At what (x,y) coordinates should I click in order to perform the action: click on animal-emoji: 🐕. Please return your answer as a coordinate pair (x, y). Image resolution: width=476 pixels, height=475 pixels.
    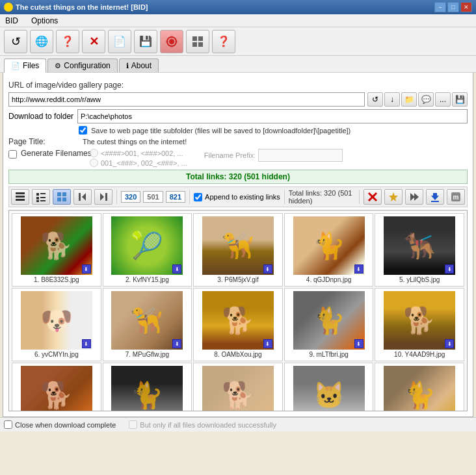
    Looking at the image, I should click on (57, 389).